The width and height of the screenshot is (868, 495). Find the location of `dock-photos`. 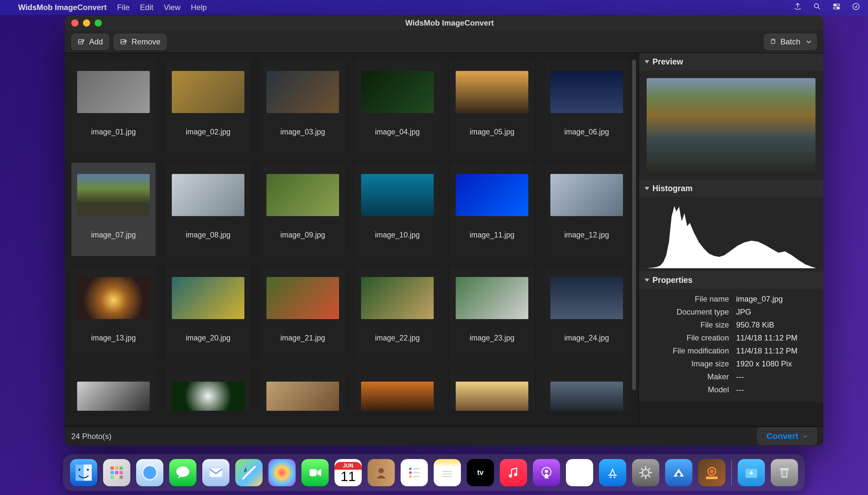

dock-photos is located at coordinates (282, 473).